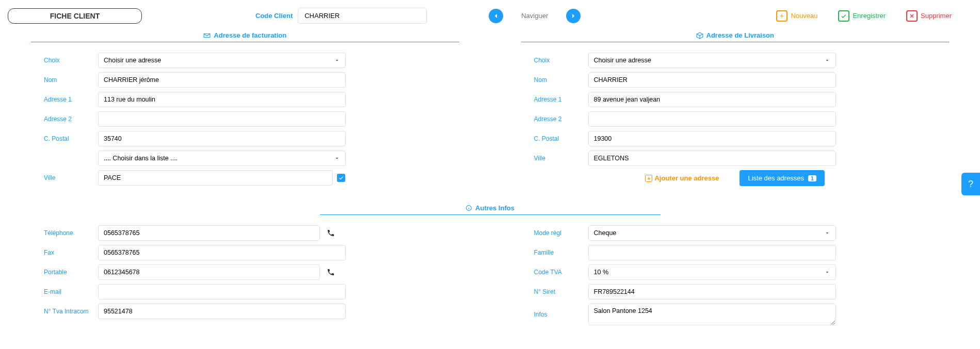 This screenshot has height=349, width=980. Describe the element at coordinates (222, 119) in the screenshot. I see `billing-adr2-input` at that location.